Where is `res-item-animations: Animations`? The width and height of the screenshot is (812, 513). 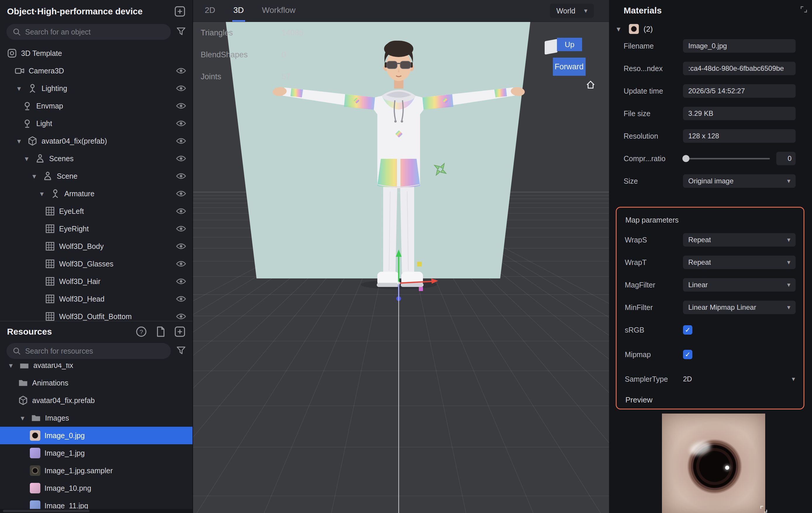 res-item-animations: Animations is located at coordinates (96, 383).